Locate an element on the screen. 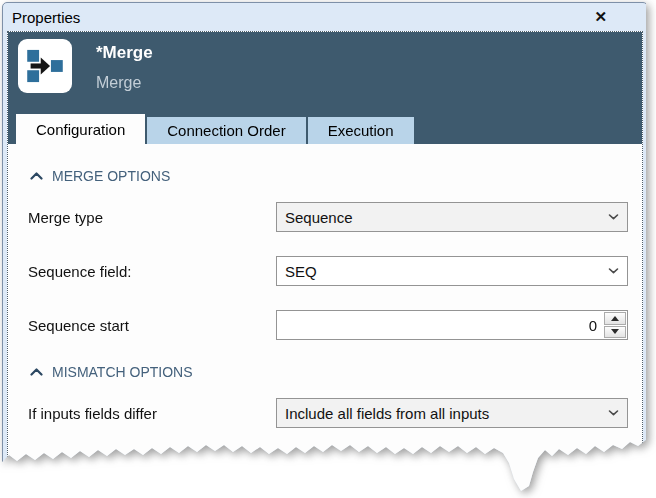 The height and width of the screenshot is (498, 656). tab-execution-label: Execution is located at coordinates (361, 130).